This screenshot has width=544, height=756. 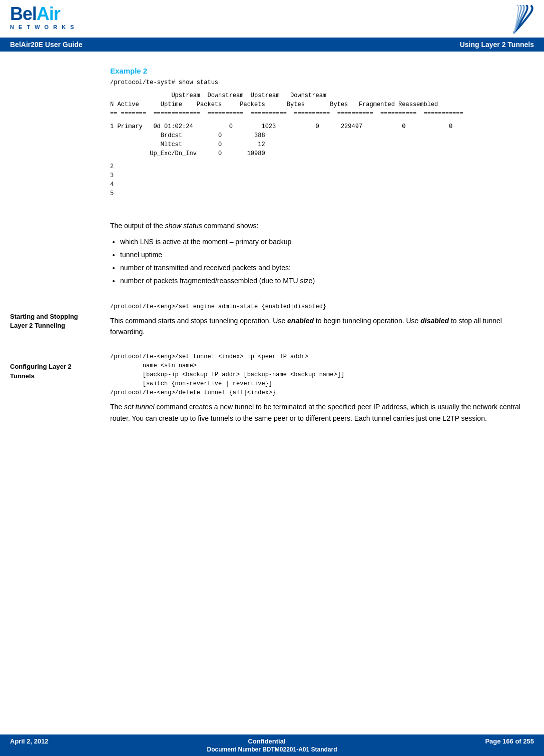 What do you see at coordinates (139, 407) in the screenshot?
I see `set-tunnel-italic: set tunnel` at bounding box center [139, 407].